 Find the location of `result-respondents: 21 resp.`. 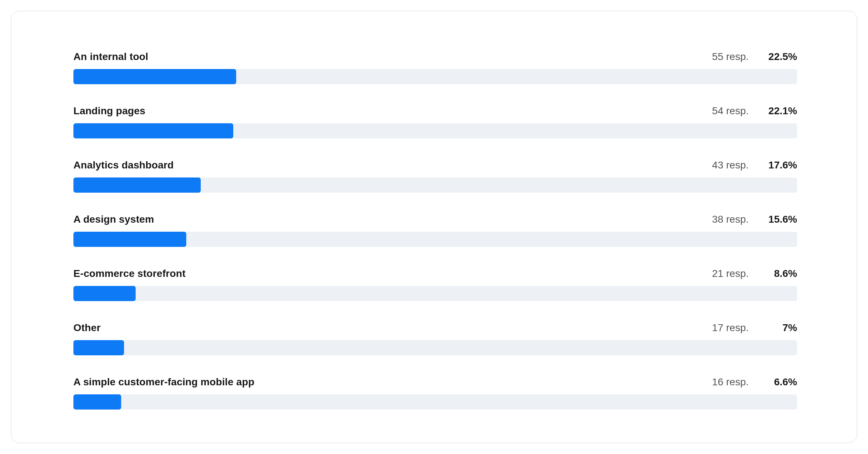

result-respondents: 21 resp. is located at coordinates (731, 274).